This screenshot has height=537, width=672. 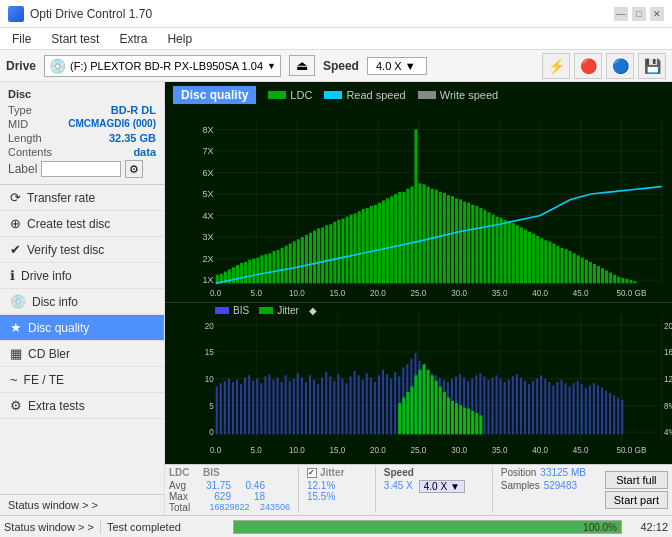 I want to click on svg-text: 20.0, so click(x=378, y=450).